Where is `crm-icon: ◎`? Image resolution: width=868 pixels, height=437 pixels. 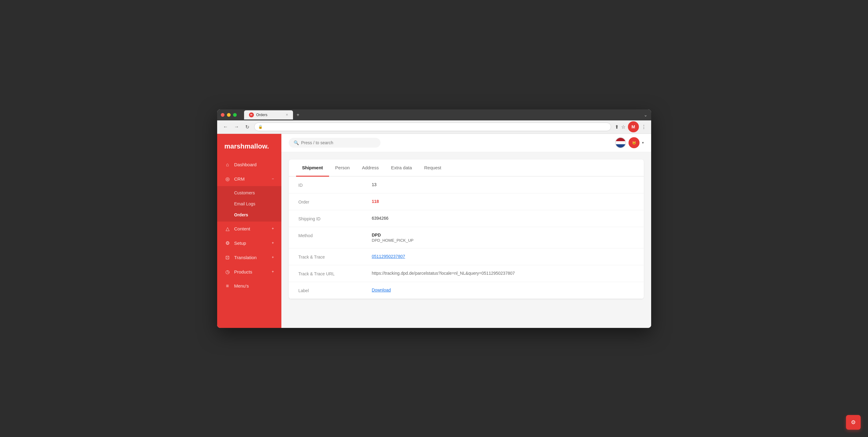 crm-icon: ◎ is located at coordinates (227, 179).